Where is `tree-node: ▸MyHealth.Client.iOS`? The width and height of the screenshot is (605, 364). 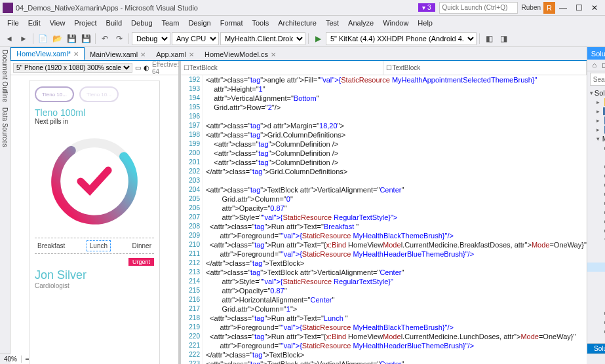 tree-node: ▸MyHealth.Client.iOS is located at coordinates (596, 130).